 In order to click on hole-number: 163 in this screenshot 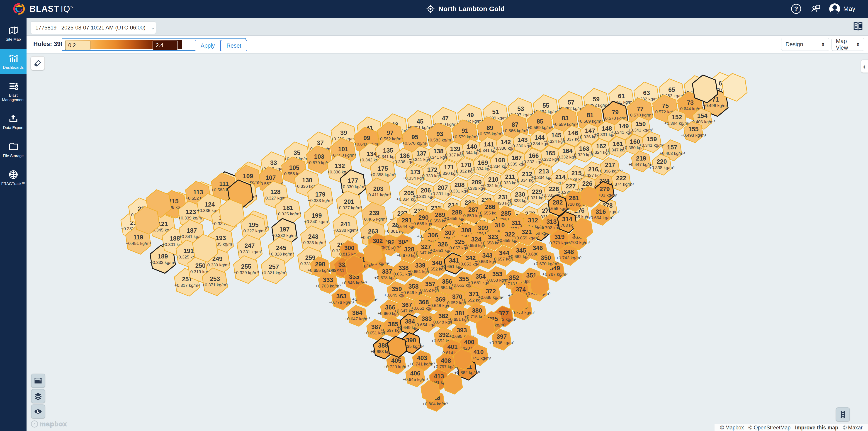, I will do `click(584, 149)`.